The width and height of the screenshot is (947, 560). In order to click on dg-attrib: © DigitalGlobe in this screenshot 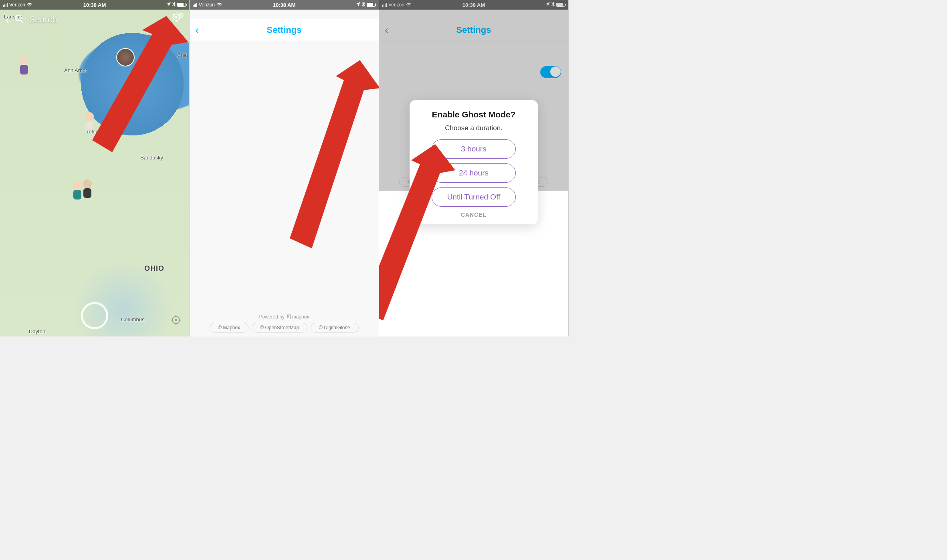, I will do `click(335, 328)`.